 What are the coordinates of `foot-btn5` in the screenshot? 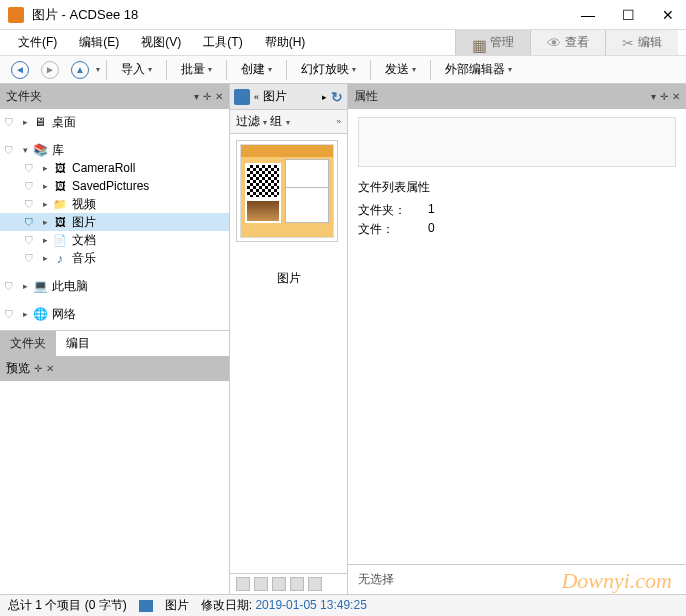 It's located at (315, 584).